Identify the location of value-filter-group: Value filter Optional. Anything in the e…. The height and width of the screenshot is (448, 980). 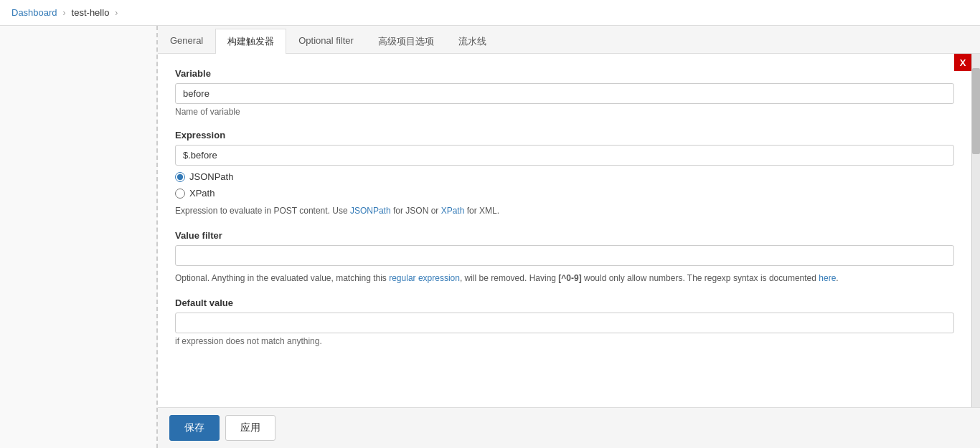
(565, 257).